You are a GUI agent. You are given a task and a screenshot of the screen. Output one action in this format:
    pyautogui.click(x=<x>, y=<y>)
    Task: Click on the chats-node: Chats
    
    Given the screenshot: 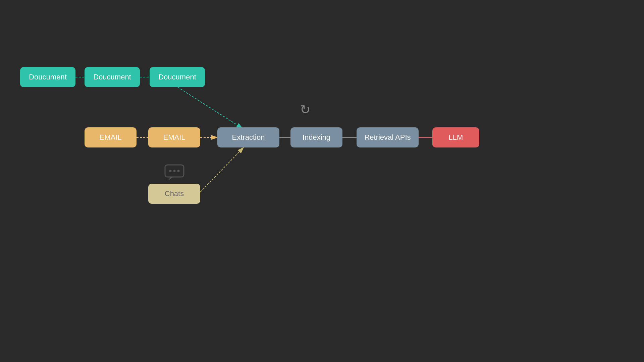 What is the action you would take?
    pyautogui.click(x=174, y=194)
    